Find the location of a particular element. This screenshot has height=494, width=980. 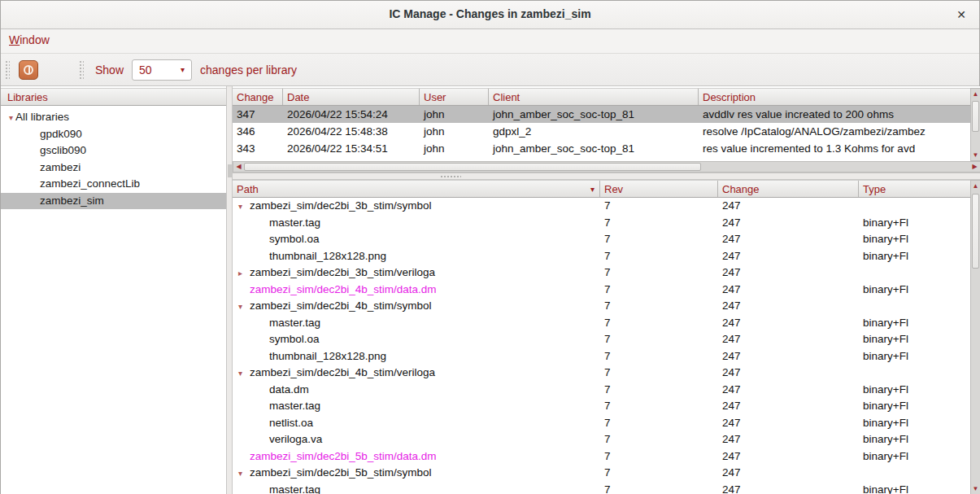

column-header-type: Type is located at coordinates (914, 189).